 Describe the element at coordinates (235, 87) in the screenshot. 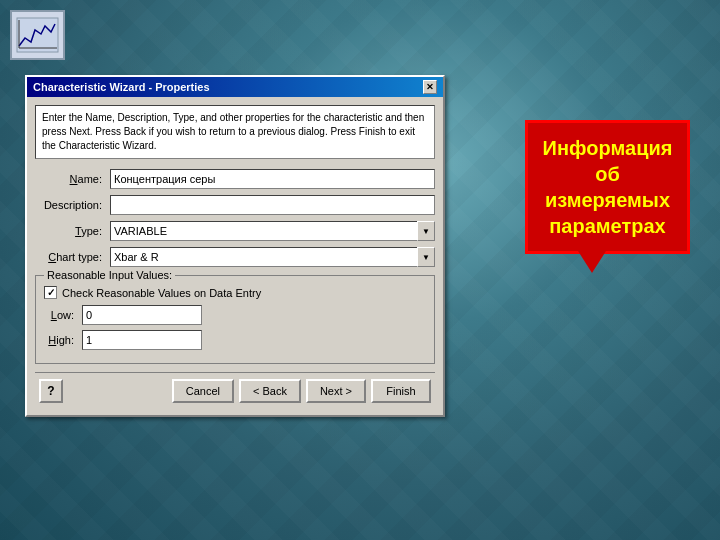

I see `dialog-titlebar: Characteristic Wizard - Properties ✕` at that location.